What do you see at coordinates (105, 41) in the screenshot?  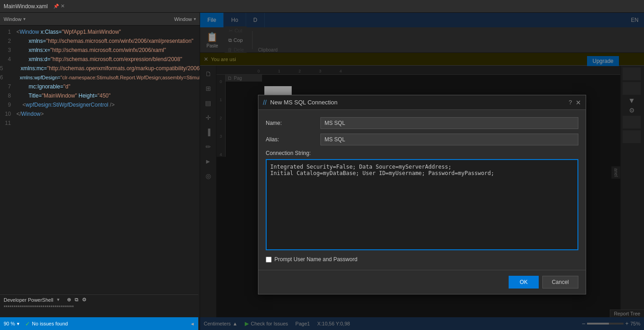 I see `line-content-2: xmlns="http://schemas.microsoft.com/winf…` at bounding box center [105, 41].